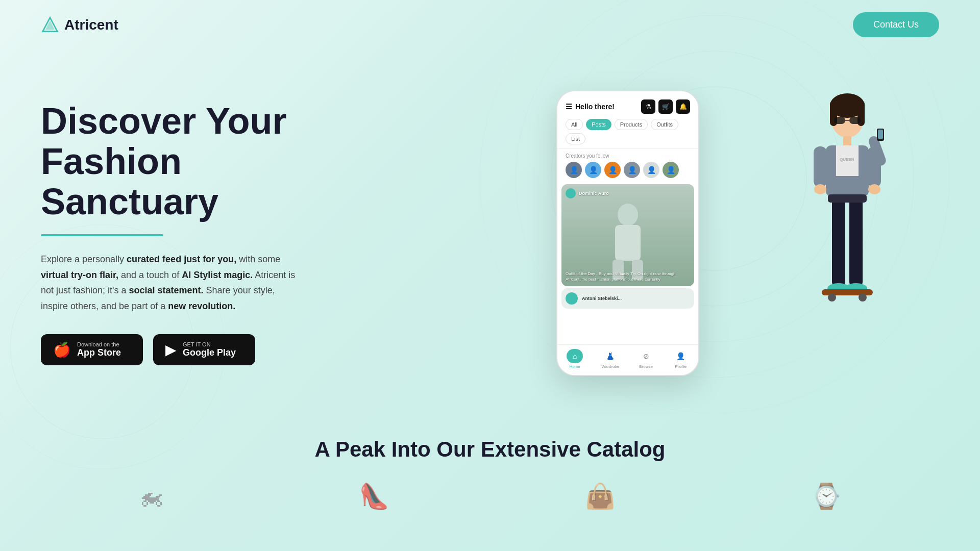 The height and width of the screenshot is (551, 980). I want to click on creators-label: Creators you follow, so click(628, 156).